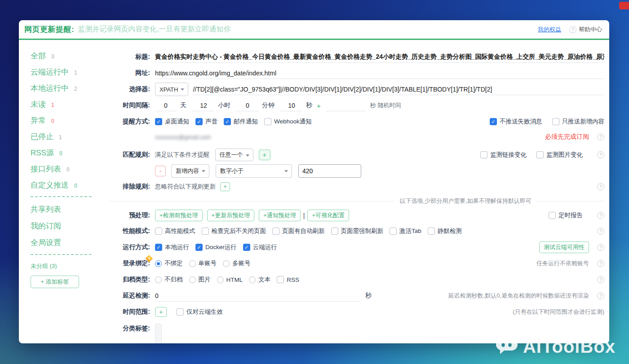  I want to click on interval-hours-input, so click(204, 105).